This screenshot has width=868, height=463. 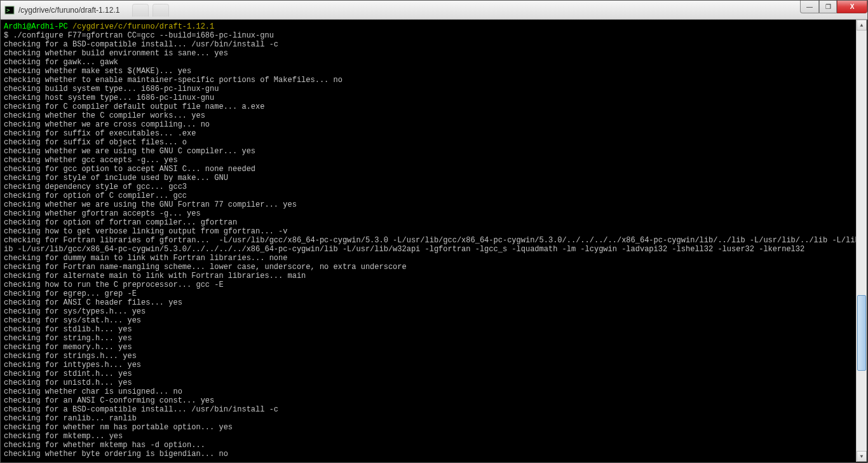 I want to click on maximize-button: ❐, so click(x=828, y=7).